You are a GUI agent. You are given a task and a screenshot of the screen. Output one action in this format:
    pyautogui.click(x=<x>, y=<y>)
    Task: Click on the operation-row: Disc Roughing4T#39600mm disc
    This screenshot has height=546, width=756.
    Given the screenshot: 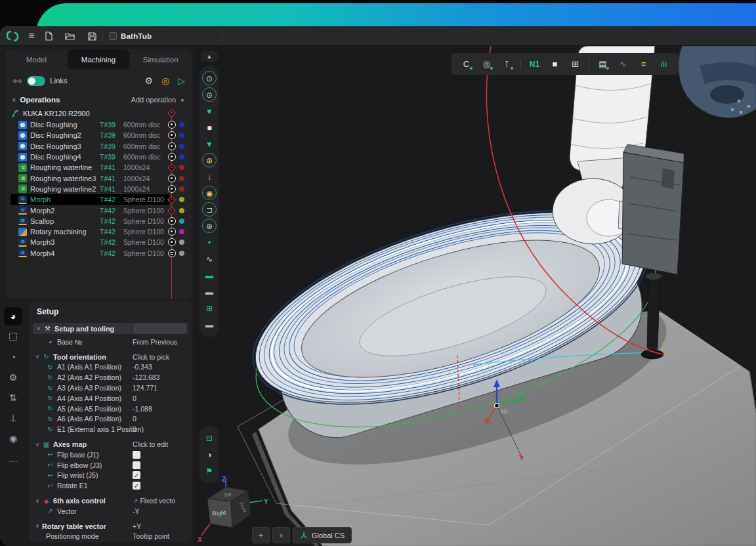 What is the action you would take?
    pyautogui.click(x=90, y=157)
    